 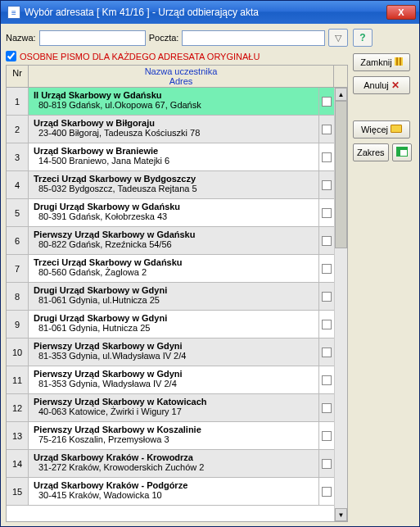 I want to click on col-header-nr: Nr, so click(x=18, y=76).